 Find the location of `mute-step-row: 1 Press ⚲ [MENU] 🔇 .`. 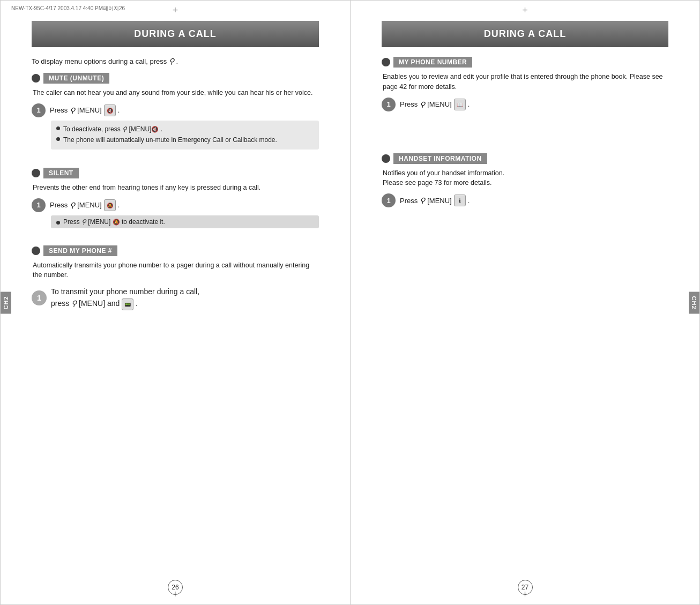

mute-step-row: 1 Press ⚲ [MENU] 🔇 . is located at coordinates (175, 110).